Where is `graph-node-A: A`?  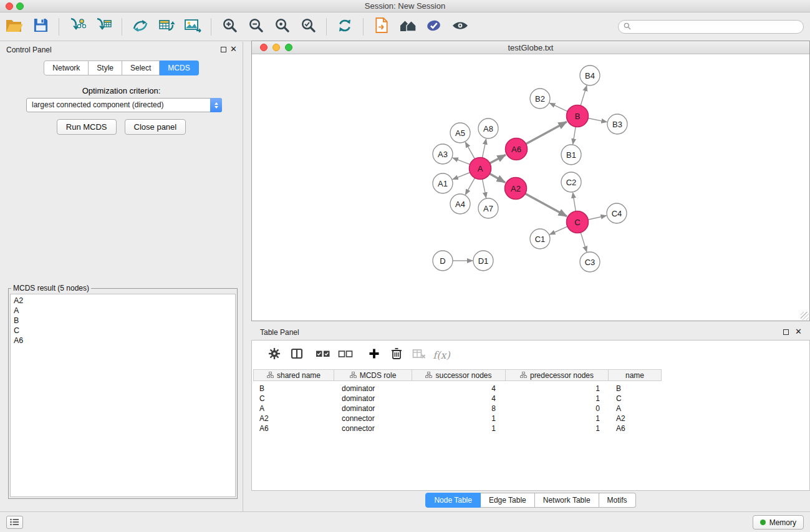 graph-node-A: A is located at coordinates (480, 168).